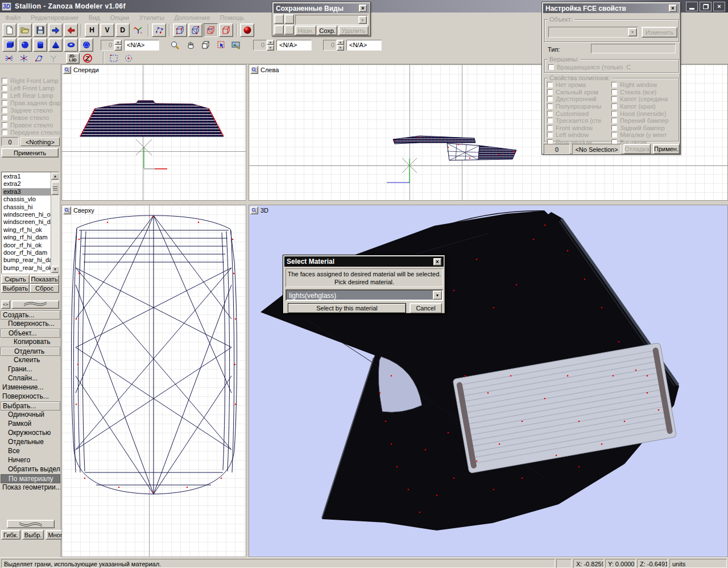 The height and width of the screenshot is (568, 728). Describe the element at coordinates (40, 45) in the screenshot. I see `cylinder-primitive-button` at that location.